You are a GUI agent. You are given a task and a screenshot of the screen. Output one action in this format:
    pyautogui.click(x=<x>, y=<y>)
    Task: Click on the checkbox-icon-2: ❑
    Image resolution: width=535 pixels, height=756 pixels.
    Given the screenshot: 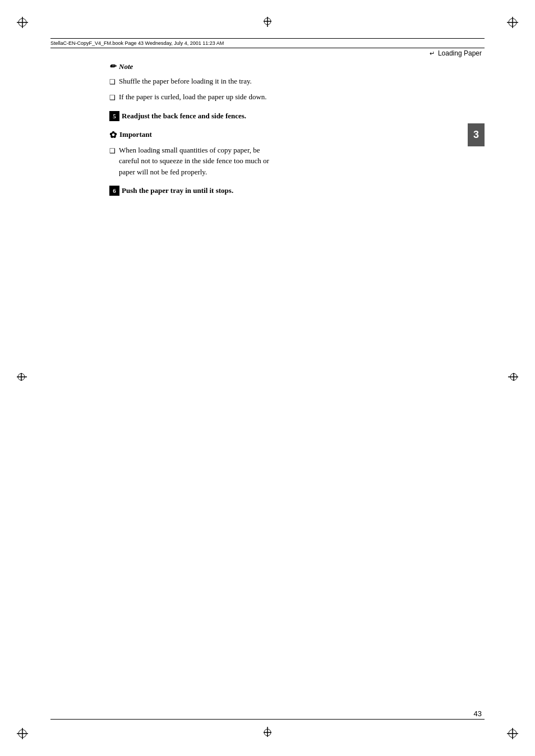 What is the action you would take?
    pyautogui.click(x=112, y=98)
    